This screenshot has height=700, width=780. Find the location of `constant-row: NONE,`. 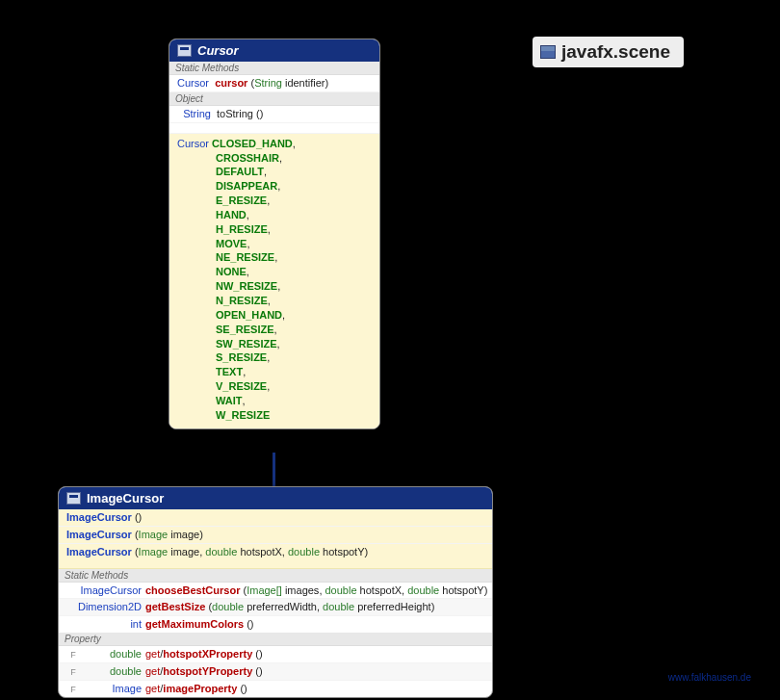

constant-row: NONE, is located at coordinates (274, 272).